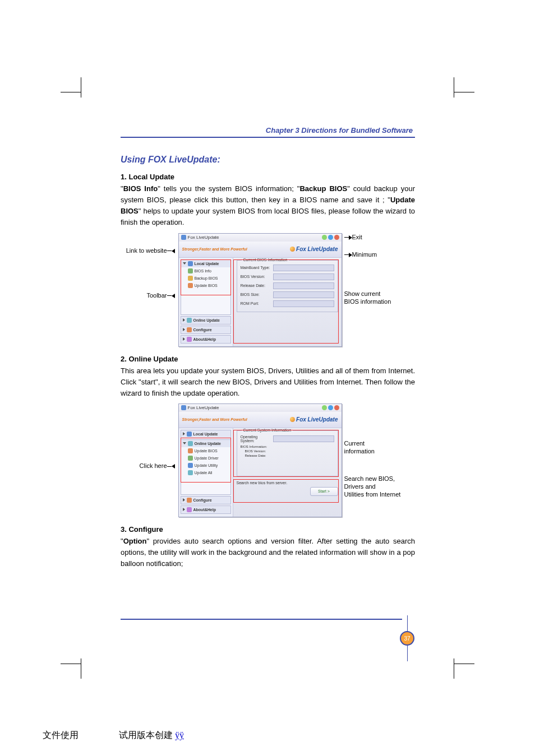  I want to click on footer-text: 文件使用, so click(62, 735).